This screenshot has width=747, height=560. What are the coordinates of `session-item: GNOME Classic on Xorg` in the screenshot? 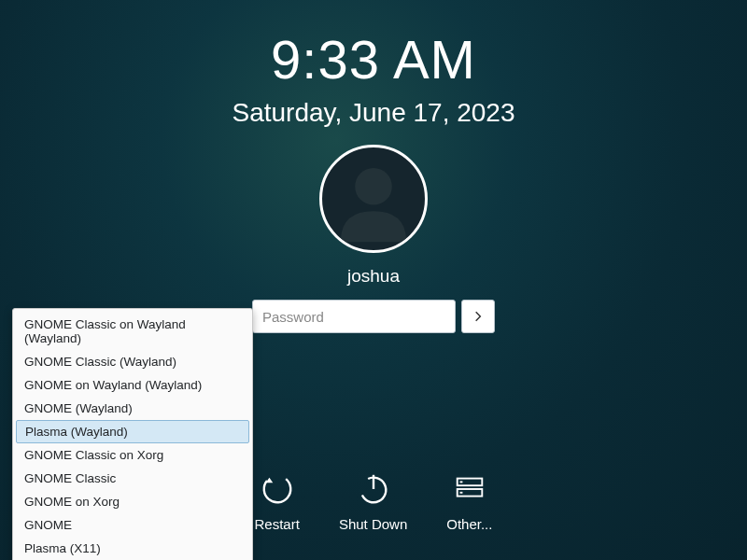 It's located at (133, 455).